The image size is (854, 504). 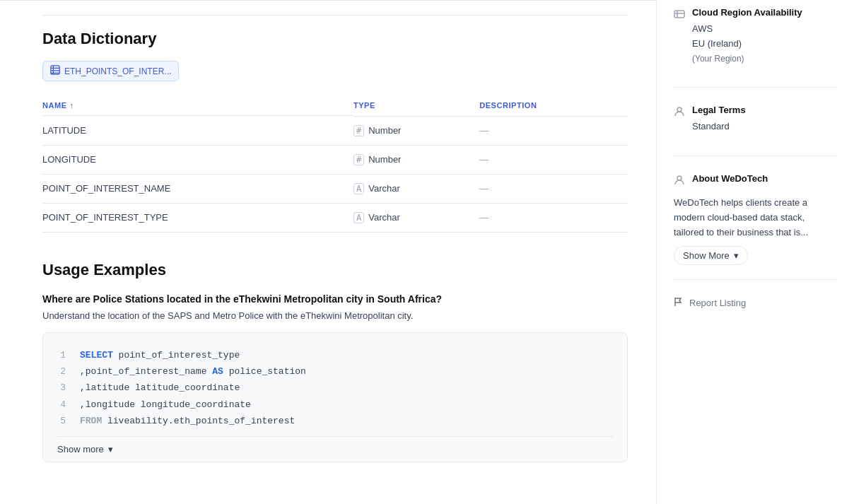 What do you see at coordinates (335, 188) in the screenshot?
I see `table-row: POINT_OF_INTEREST_NAME A Varchar —` at bounding box center [335, 188].